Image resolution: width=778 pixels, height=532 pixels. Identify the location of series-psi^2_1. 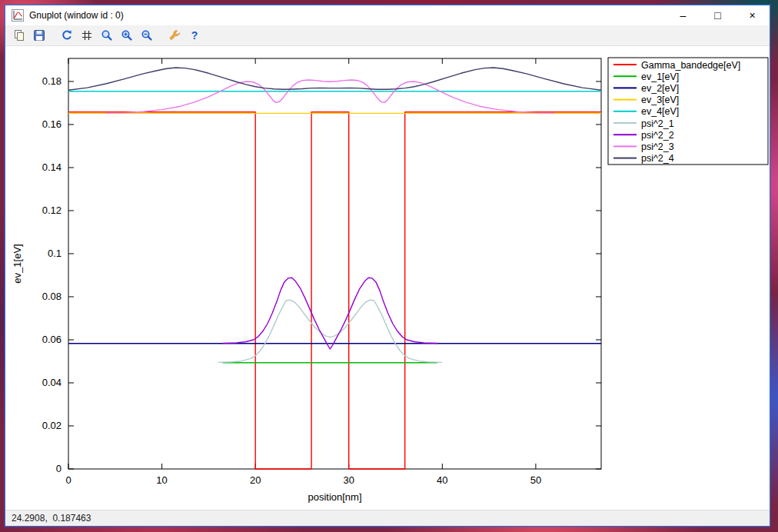
(331, 331).